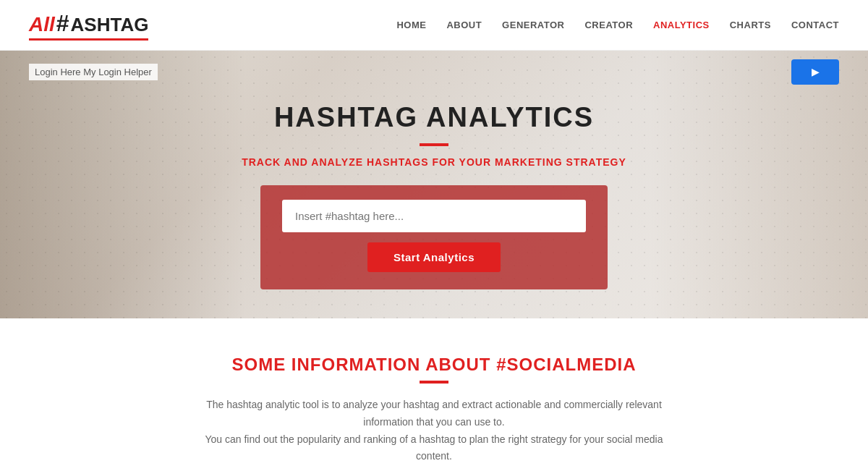 This screenshot has height=466, width=868. What do you see at coordinates (110, 25) in the screenshot?
I see `logo-ashtag: ASHTAG` at bounding box center [110, 25].